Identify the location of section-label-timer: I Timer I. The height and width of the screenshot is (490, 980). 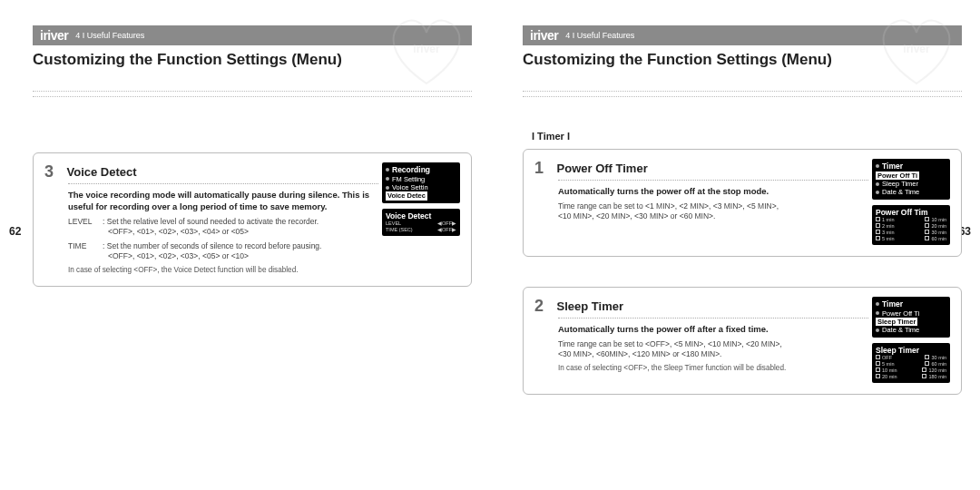
(551, 136).